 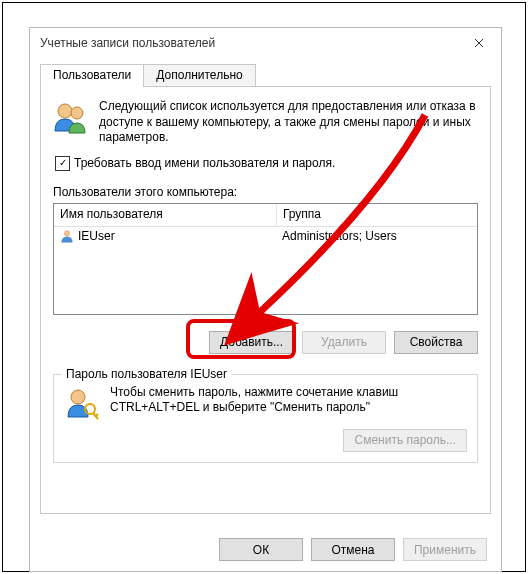 What do you see at coordinates (266, 164) in the screenshot?
I see `require-login-checkbox: ✓ Требовать ввод имени пользователя и па…` at bounding box center [266, 164].